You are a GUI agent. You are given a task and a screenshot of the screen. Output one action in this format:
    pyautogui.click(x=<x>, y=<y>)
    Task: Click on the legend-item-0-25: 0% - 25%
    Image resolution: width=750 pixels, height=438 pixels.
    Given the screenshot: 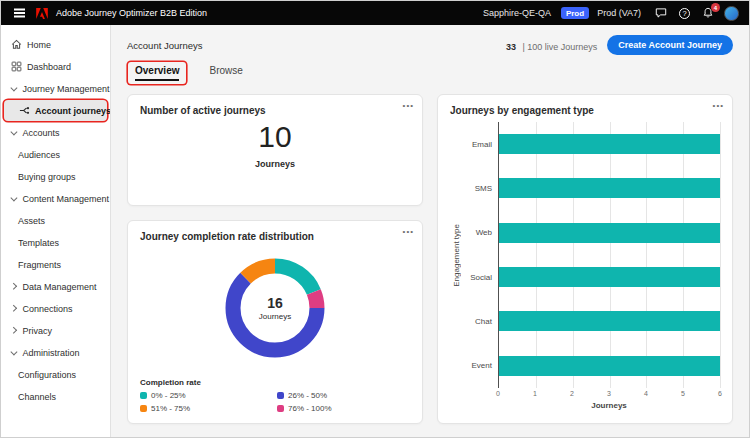 What is the action you would take?
    pyautogui.click(x=206, y=396)
    